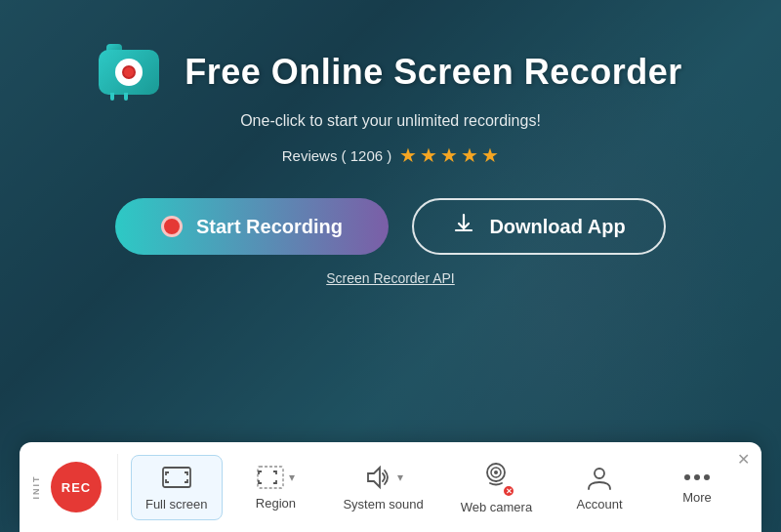 The image size is (781, 532). Describe the element at coordinates (697, 477) in the screenshot. I see `more-icon` at that location.